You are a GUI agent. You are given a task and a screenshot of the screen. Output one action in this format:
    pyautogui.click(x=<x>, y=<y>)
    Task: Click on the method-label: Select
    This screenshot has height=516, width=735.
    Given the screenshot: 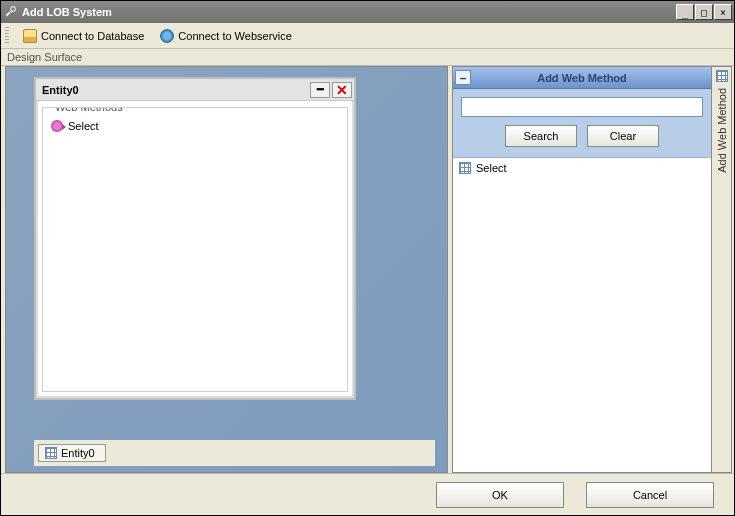 What is the action you would take?
    pyautogui.click(x=84, y=126)
    